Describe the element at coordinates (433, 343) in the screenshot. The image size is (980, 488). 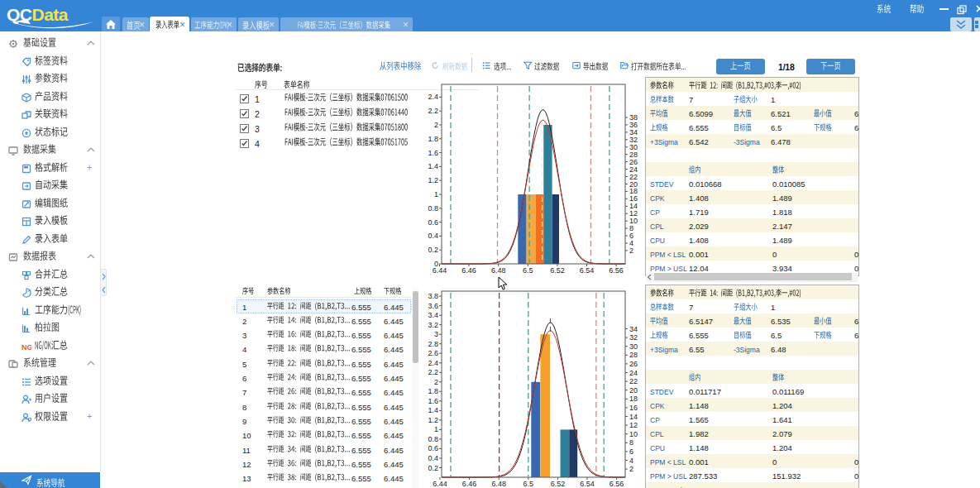
I see `svg-text: 2.8` at that location.